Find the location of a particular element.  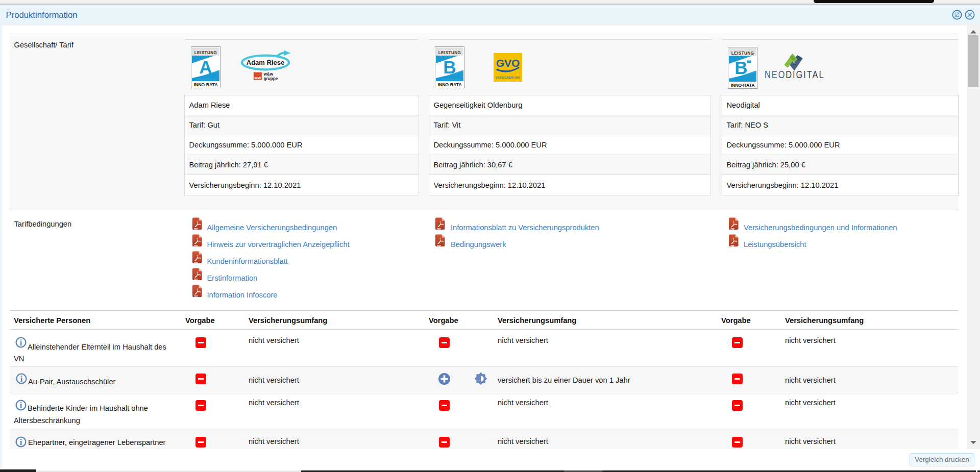

svg-text: VERSICHERUNG is located at coordinates (508, 78).